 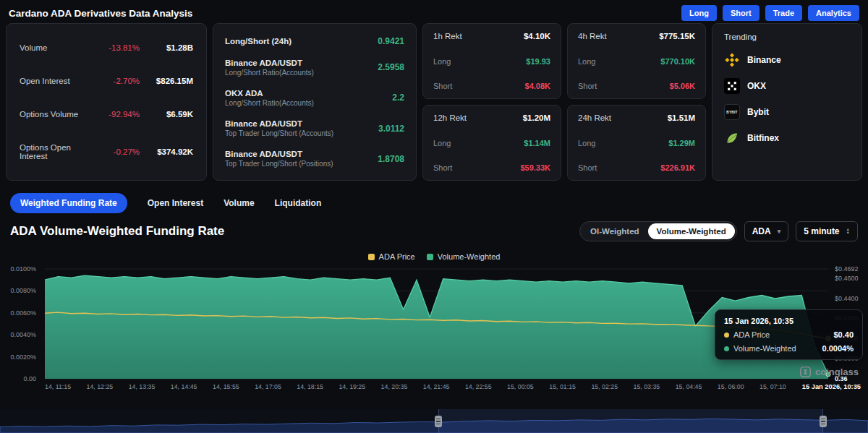 I want to click on ratio-label: Long/Short (24h), so click(x=301, y=41).